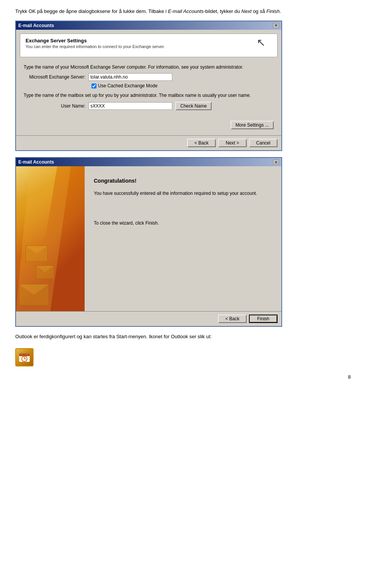 This screenshot has width=366, height=588. Describe the element at coordinates (24, 357) in the screenshot. I see `outlook-icon` at that location.